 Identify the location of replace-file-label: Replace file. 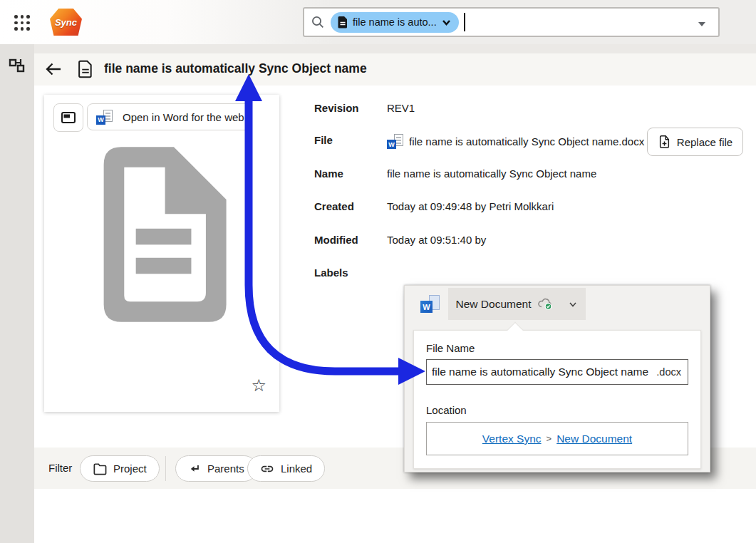
(705, 143).